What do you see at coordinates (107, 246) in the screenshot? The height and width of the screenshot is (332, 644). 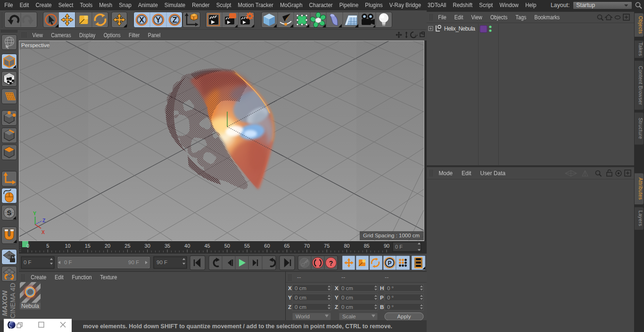 I see `svg-text: 20` at bounding box center [107, 246].